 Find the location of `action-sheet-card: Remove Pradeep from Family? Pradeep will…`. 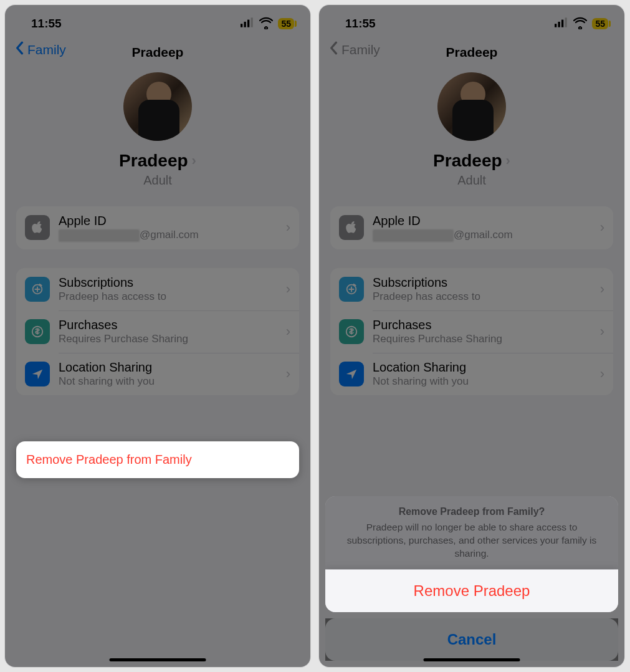

action-sheet-card: Remove Pradeep from Family? Pradeep will… is located at coordinates (472, 554).